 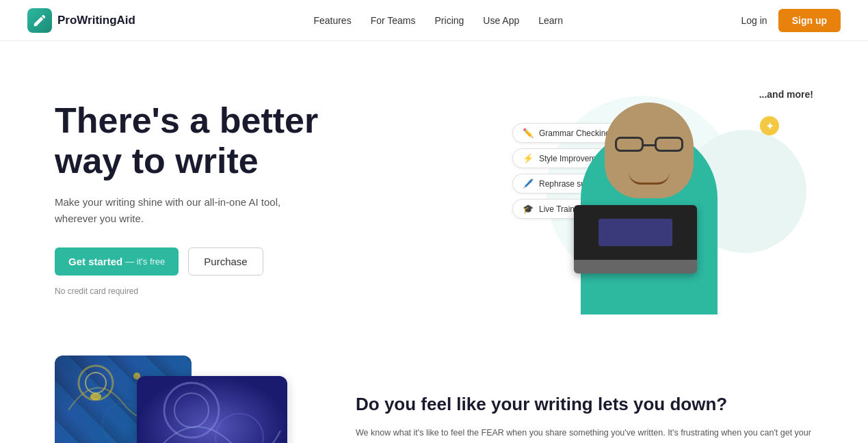 What do you see at coordinates (96, 21) in the screenshot?
I see `logo-text: ProWritingAid` at bounding box center [96, 21].